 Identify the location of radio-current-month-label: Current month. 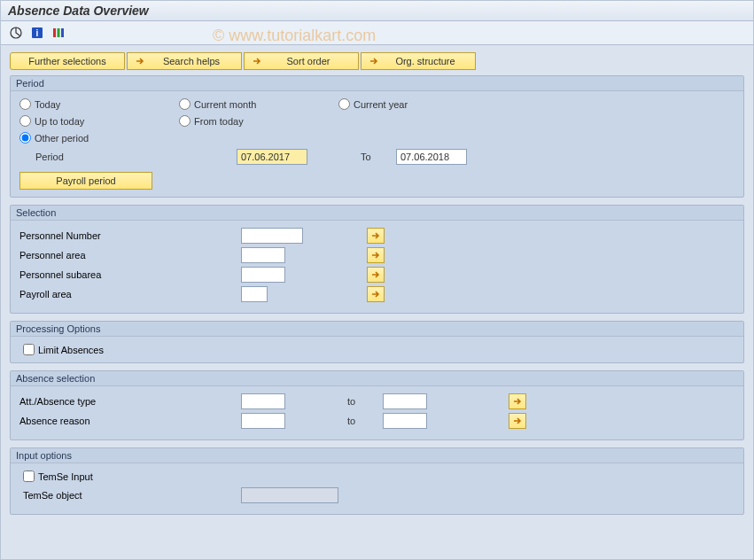
(225, 105).